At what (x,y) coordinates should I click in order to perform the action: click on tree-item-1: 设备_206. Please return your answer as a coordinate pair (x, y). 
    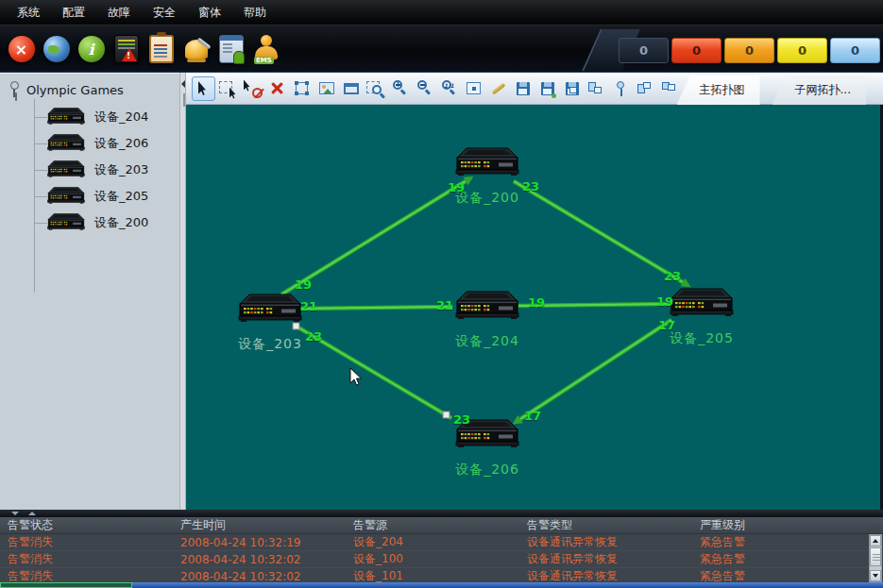
    Looking at the image, I should click on (105, 143).